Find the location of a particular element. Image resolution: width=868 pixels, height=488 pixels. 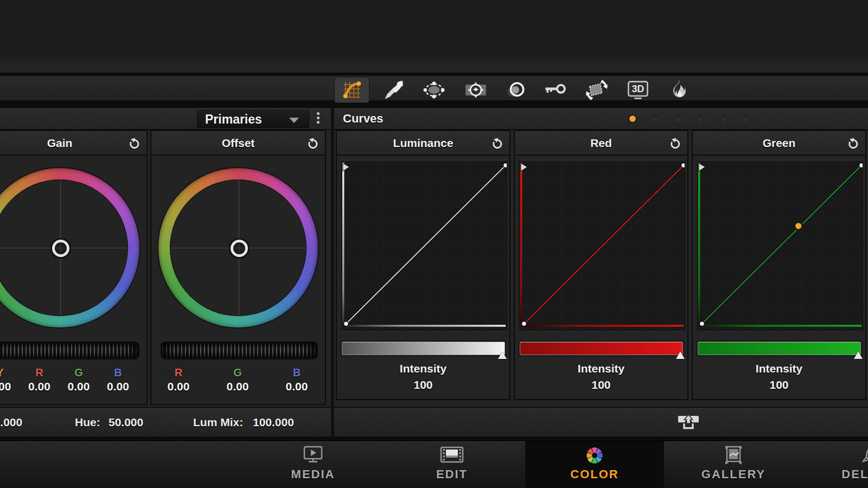

primaries-mode-dropdown: Primaries is located at coordinates (253, 119).